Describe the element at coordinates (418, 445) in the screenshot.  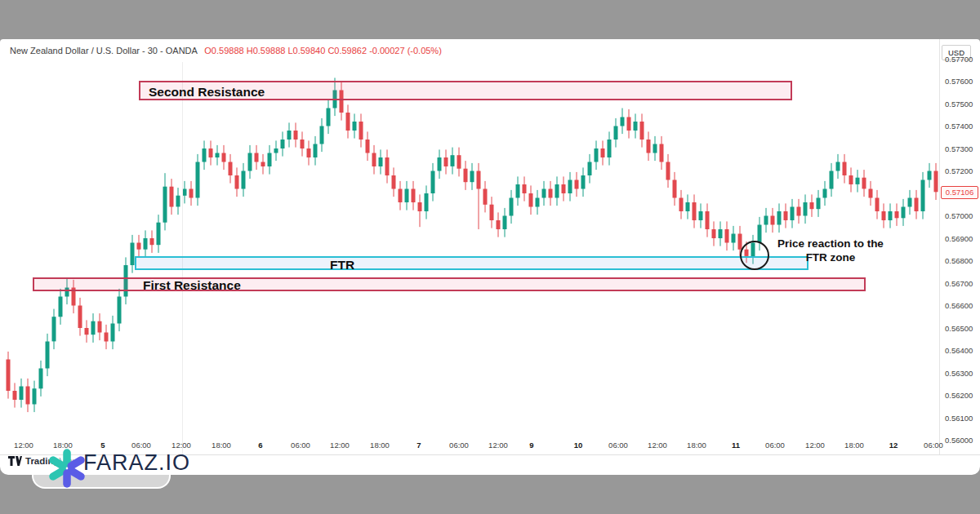
I see `time-axis-label: 7` at that location.